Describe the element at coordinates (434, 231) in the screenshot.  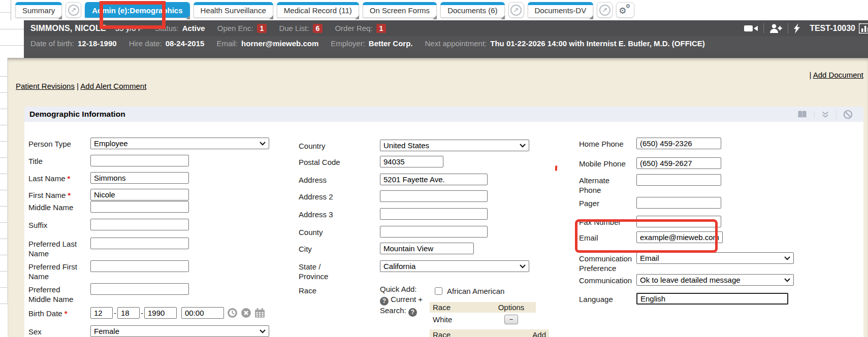
I see `county-input` at that location.